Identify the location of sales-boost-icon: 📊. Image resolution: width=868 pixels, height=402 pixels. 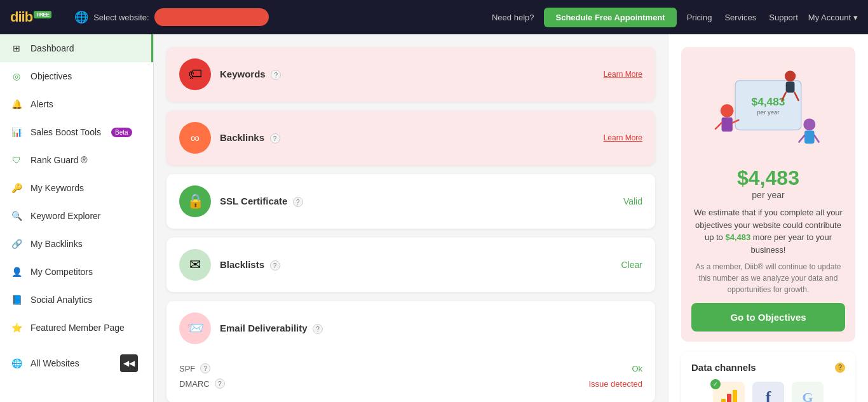
(17, 132).